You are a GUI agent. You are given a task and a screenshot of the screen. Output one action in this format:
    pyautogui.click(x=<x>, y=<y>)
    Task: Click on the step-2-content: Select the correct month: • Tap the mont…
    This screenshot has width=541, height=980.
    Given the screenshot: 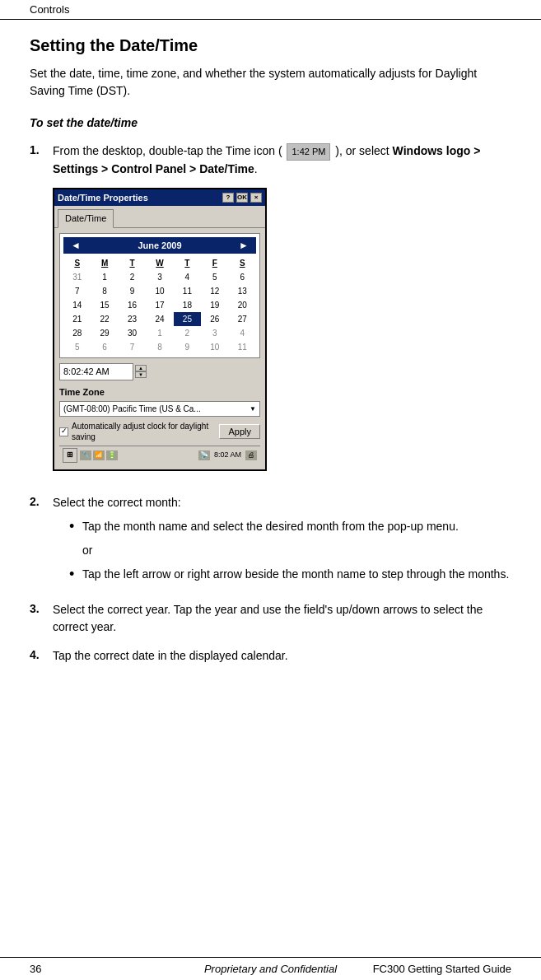 What is the action you would take?
    pyautogui.click(x=282, y=542)
    